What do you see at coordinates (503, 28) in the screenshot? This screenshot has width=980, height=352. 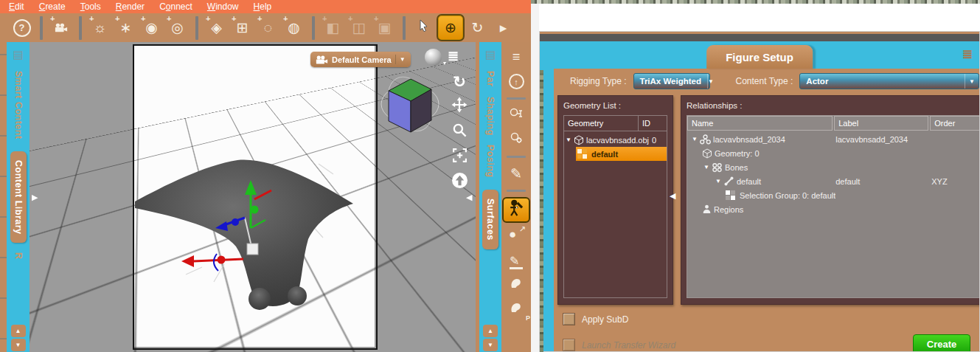 I see `more-tools-button: ▸` at bounding box center [503, 28].